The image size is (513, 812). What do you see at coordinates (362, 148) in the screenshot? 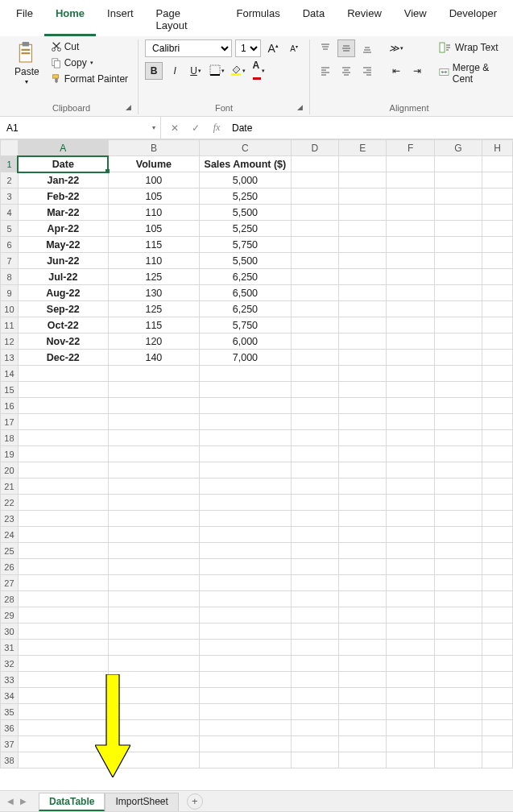
I see `column-header: E` at bounding box center [362, 148].